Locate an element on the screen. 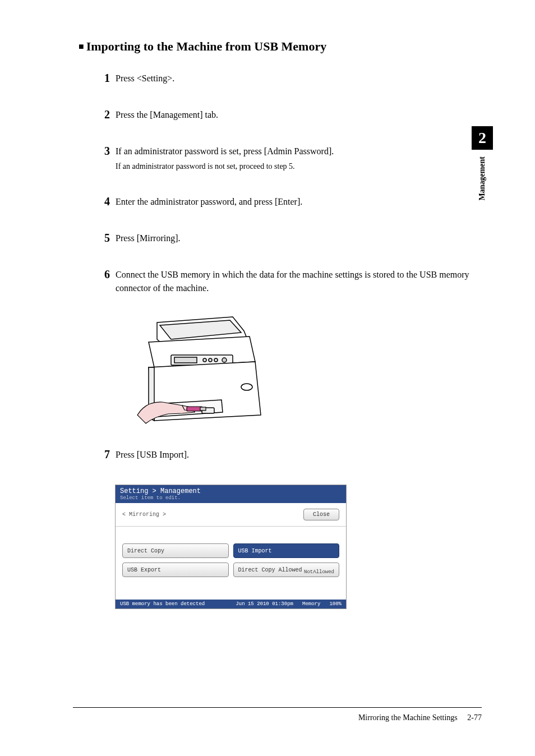  usb-export-button: USB Export is located at coordinates (176, 570).